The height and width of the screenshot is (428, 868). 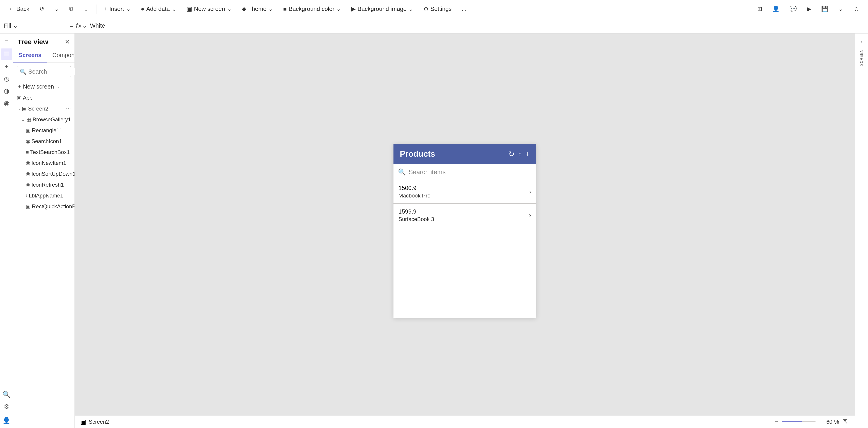 What do you see at coordinates (44, 120) in the screenshot?
I see `tree-item-browsegallery1: ⌄ ▦ BrowseGallery1` at bounding box center [44, 120].